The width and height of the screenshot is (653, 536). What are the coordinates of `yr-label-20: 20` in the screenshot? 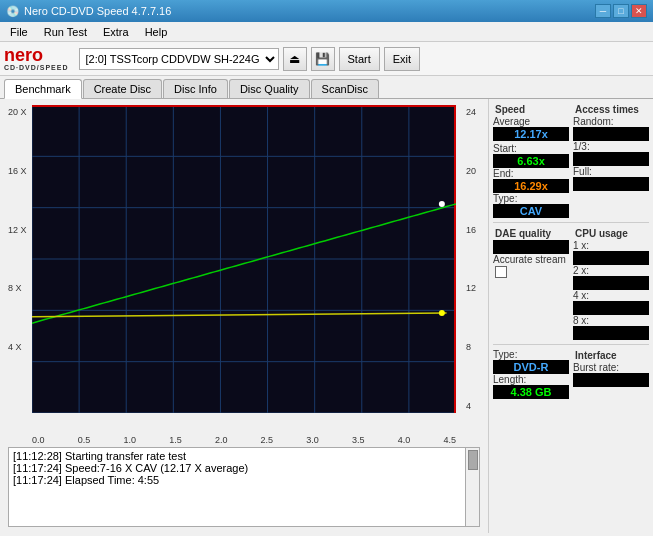 It's located at (471, 171).